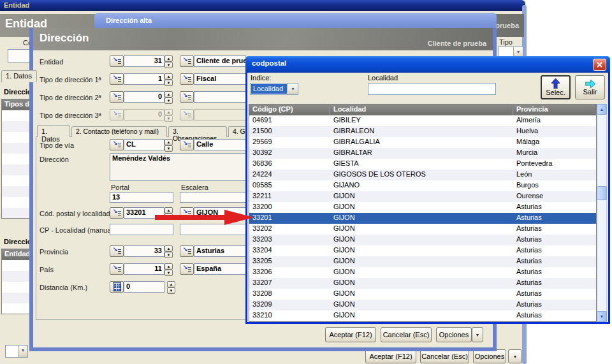 The image size is (612, 364). I want to click on tipo-via-spinner: ▲▼, so click(168, 145).